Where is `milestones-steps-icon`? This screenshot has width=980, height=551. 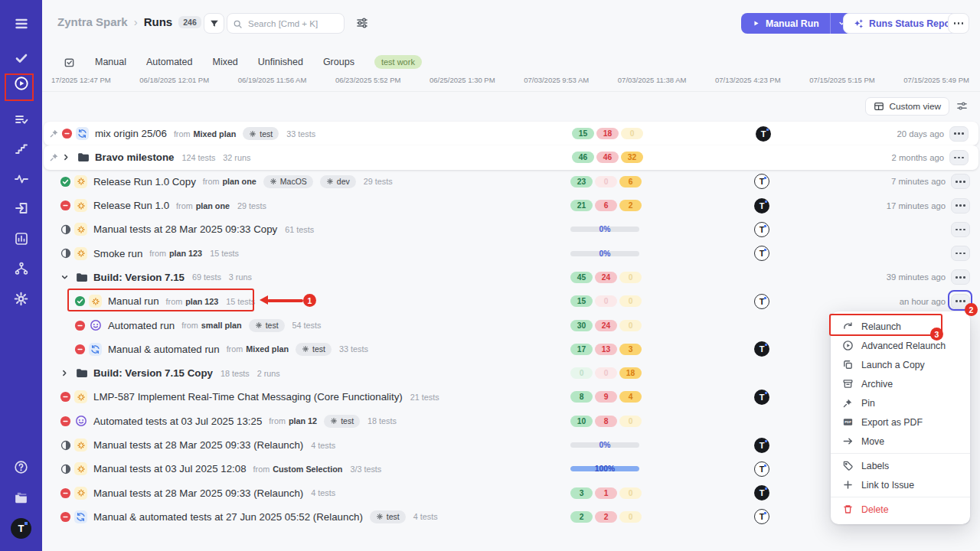 milestones-steps-icon is located at coordinates (21, 149).